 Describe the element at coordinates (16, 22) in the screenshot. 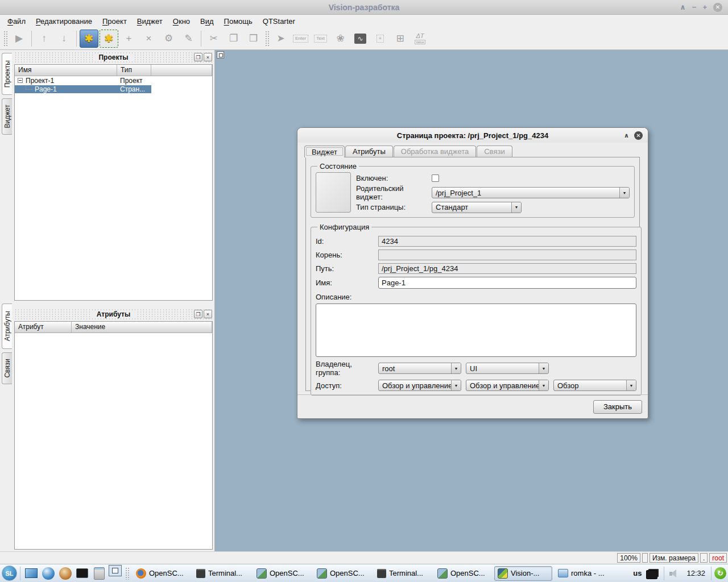

I see `menu-file: Файл` at that location.